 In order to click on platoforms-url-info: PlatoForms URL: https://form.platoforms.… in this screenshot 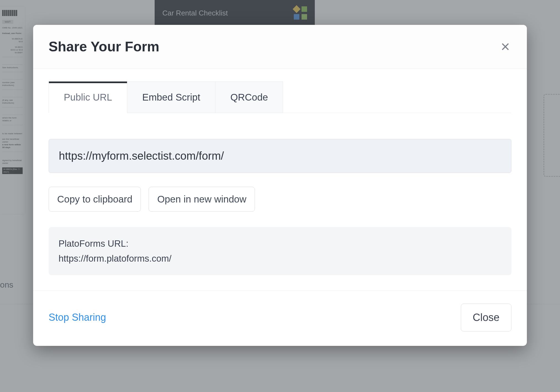, I will do `click(280, 251)`.